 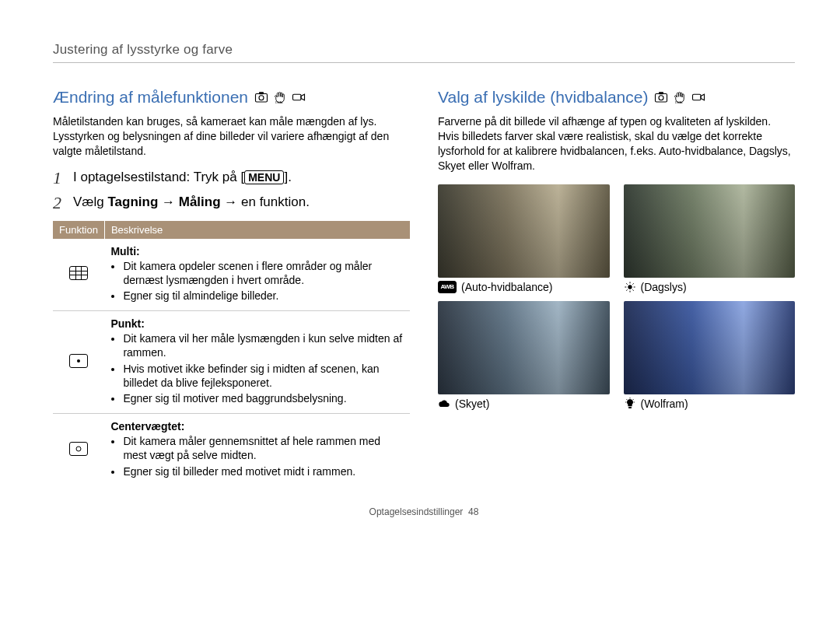 What do you see at coordinates (232, 203) in the screenshot?
I see `step-2: 2 Vælg Tagning → Måling → en funktion.` at bounding box center [232, 203].